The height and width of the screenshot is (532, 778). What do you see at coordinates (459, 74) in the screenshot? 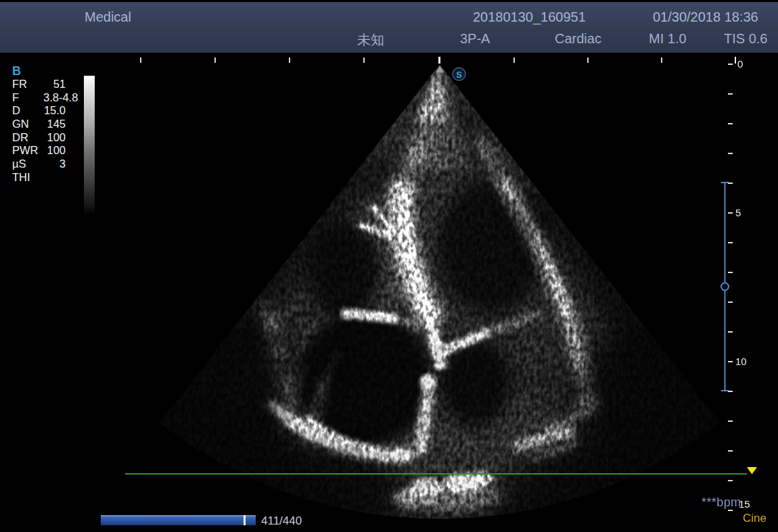
I see `svg-text: S` at bounding box center [459, 74].